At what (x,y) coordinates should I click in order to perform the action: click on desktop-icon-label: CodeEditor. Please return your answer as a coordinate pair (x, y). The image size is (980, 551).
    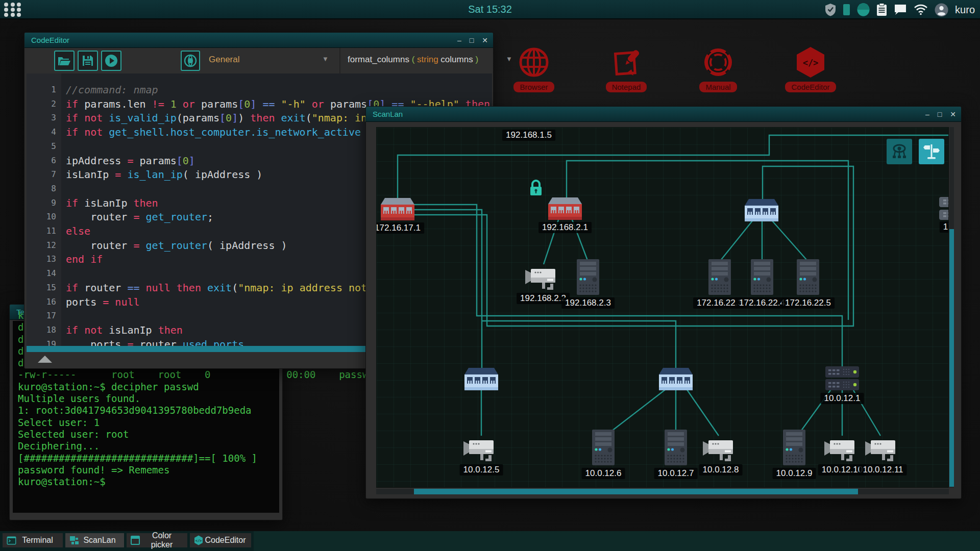
    Looking at the image, I should click on (811, 87).